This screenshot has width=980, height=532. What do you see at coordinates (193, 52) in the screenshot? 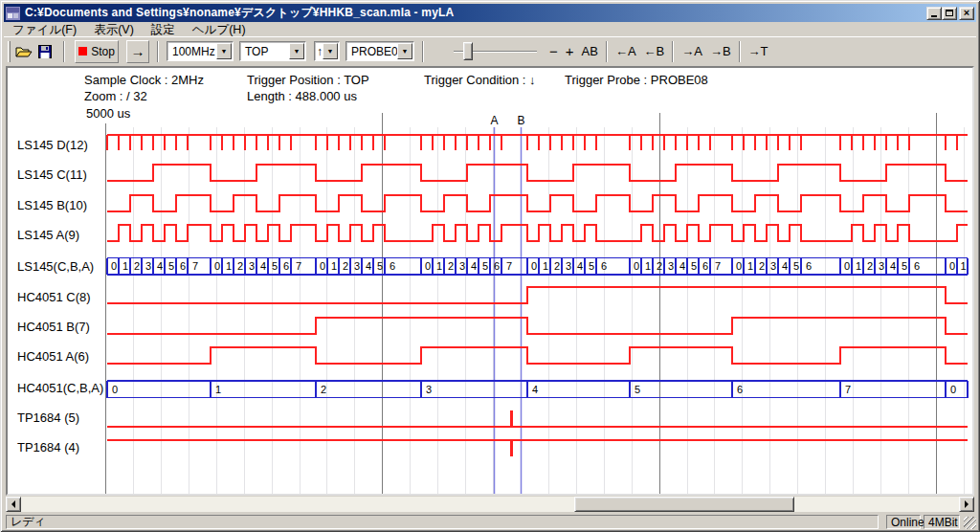
I see `sample-clock-value: 100MHz` at bounding box center [193, 52].